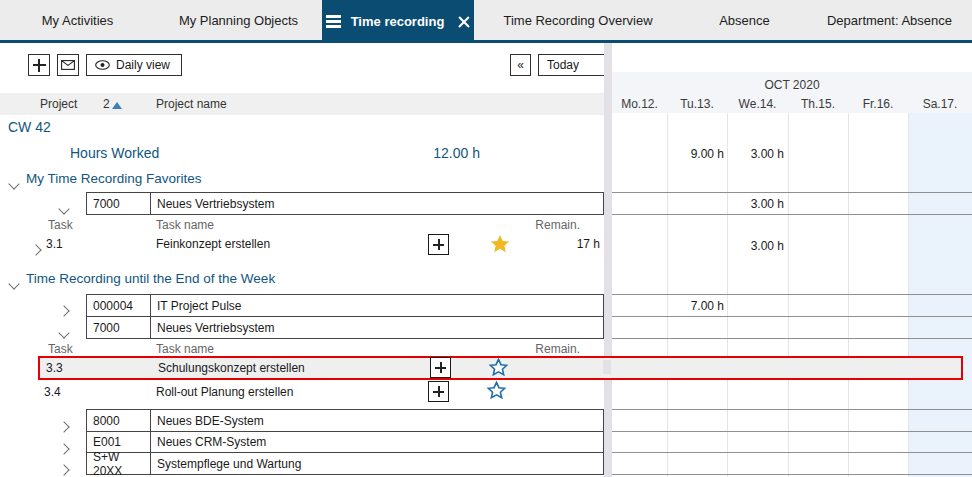 This screenshot has width=972, height=477. I want to click on task-name: Schulungskonzept erstellen, so click(232, 368).